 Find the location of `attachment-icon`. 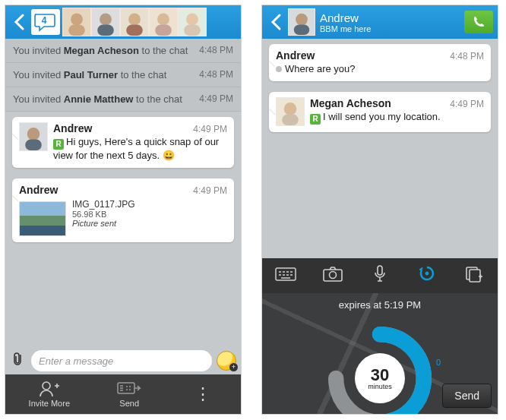

attachment-icon is located at coordinates (18, 362).